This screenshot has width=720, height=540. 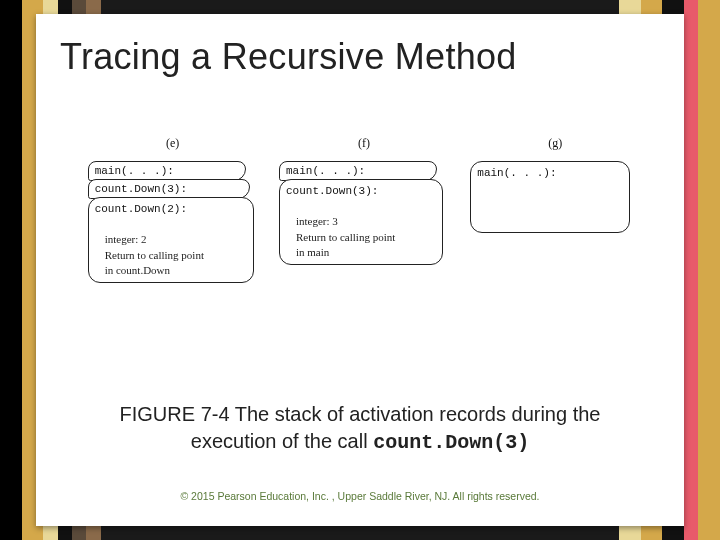 I want to click on frame-stack: main(. . .): count.Down(3): integer: 3 R…, so click(x=364, y=236).